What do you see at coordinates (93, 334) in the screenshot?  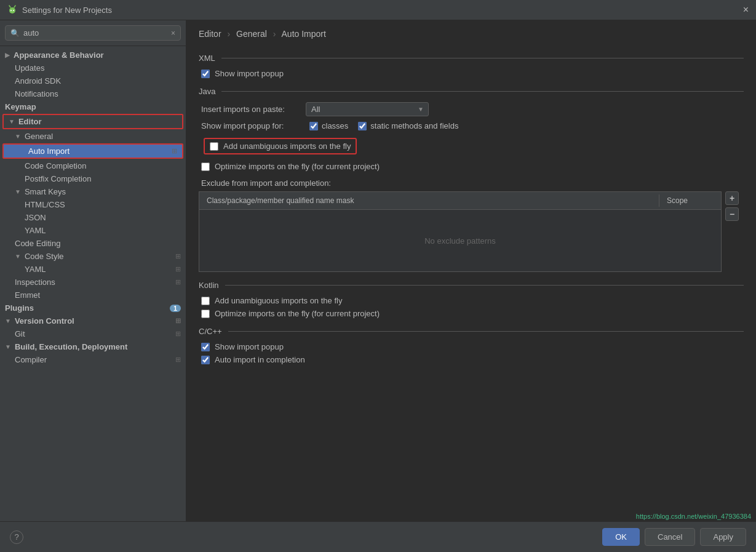 I see `sidebar-item-git: Git ⊞` at bounding box center [93, 334].